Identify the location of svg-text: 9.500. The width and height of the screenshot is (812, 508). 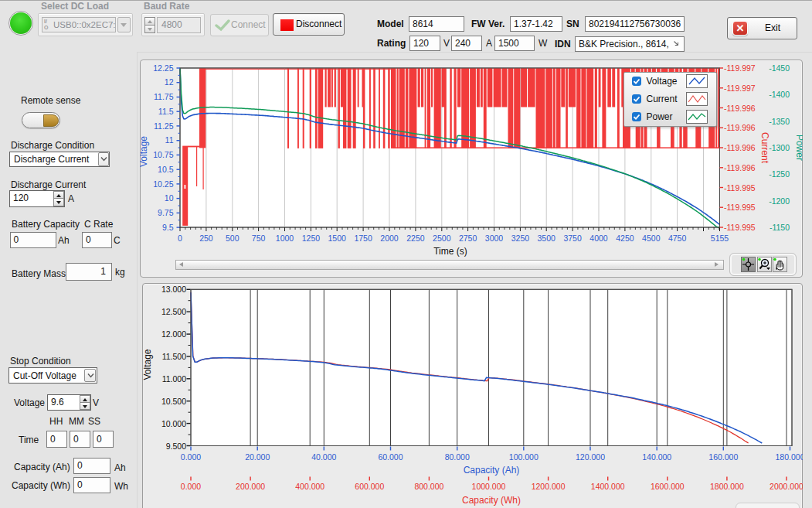
(176, 446).